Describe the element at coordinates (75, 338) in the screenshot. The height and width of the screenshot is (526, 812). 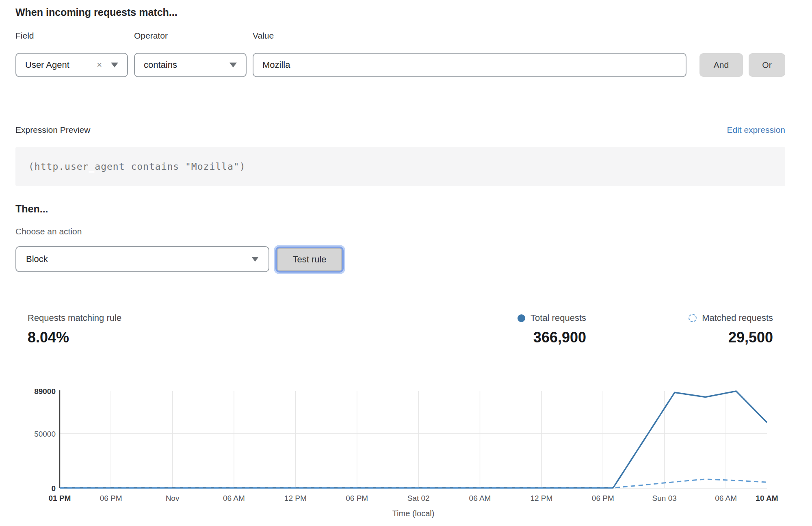
I see `matching-rule-value: 8.04%` at that location.